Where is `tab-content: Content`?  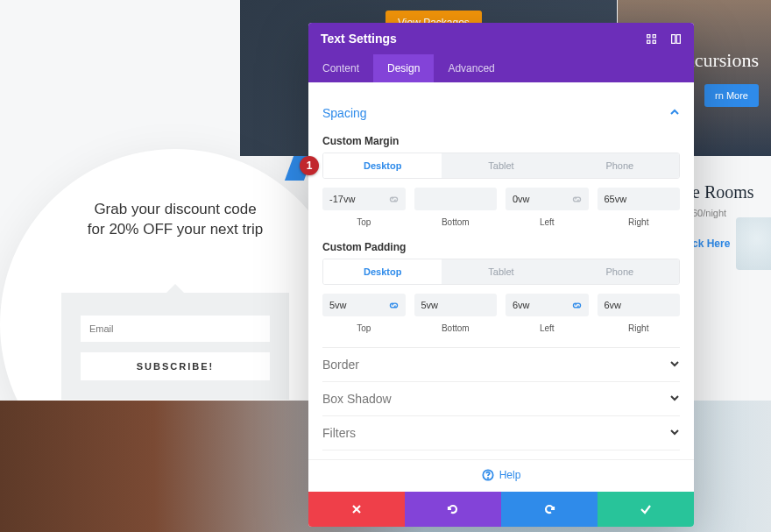
tab-content: Content is located at coordinates (341, 68).